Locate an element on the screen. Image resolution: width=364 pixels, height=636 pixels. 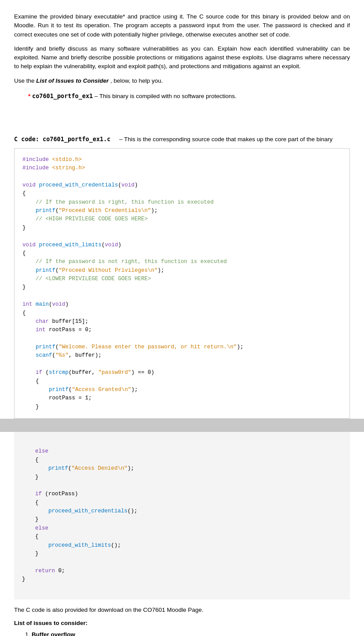
binary-name: co7601_portfo_ex1 is located at coordinates (62, 96).